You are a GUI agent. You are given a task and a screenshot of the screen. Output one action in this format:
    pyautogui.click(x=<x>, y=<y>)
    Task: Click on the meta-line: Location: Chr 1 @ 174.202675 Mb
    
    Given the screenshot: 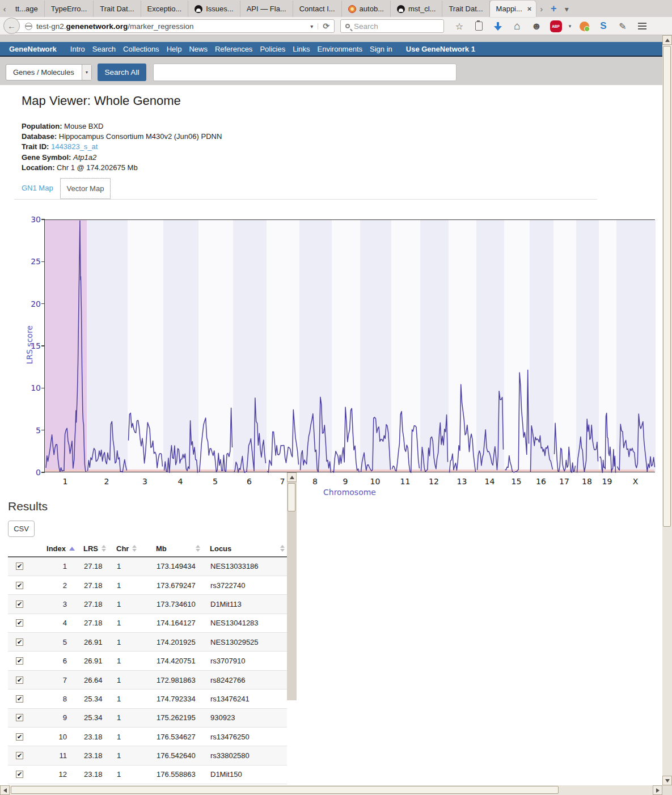 What is the action you would take?
    pyautogui.click(x=121, y=168)
    